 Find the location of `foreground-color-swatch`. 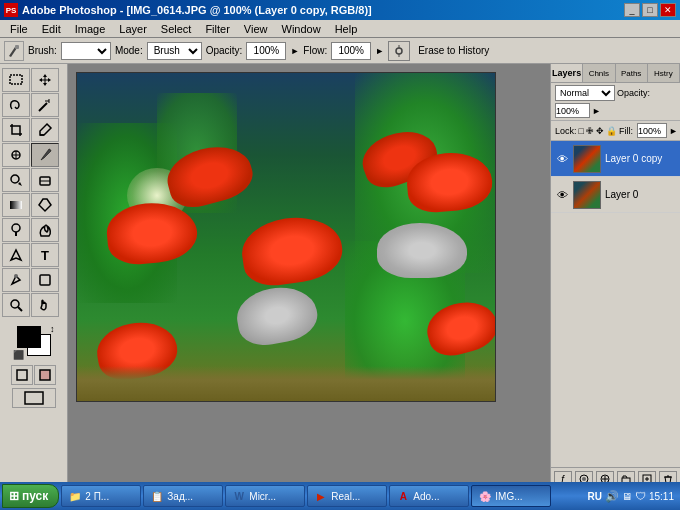

foreground-color-swatch is located at coordinates (29, 337).